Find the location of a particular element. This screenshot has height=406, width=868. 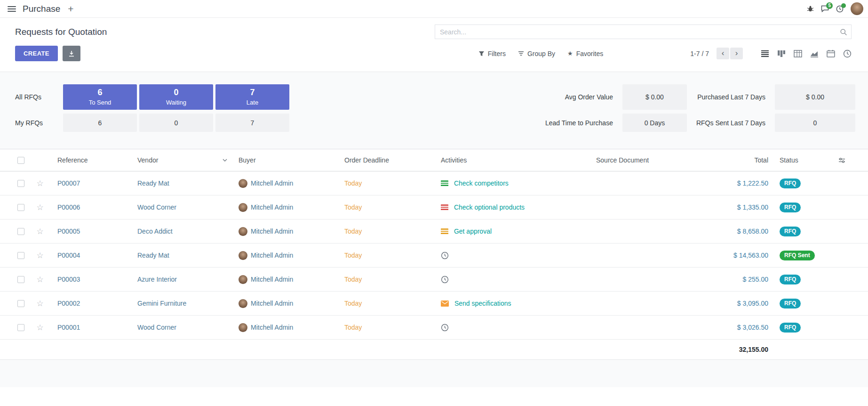

calendar-view-button is located at coordinates (831, 54).